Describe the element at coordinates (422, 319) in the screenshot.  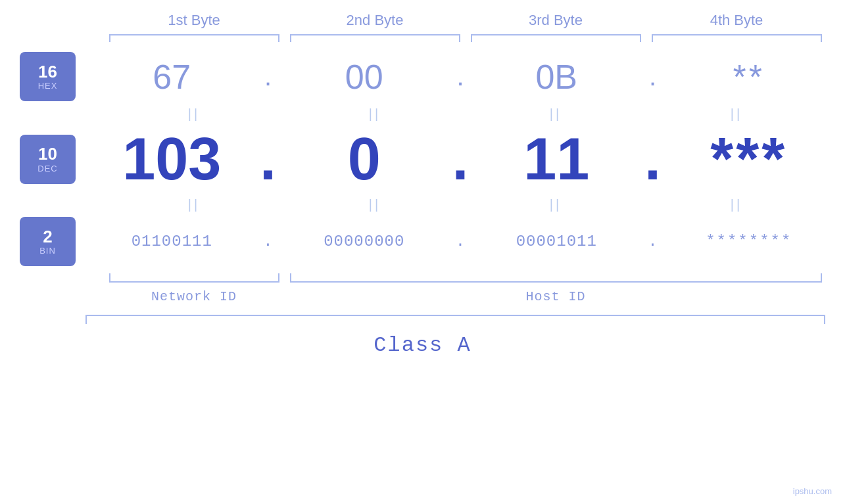
I see `full-bracket-container` at that location.